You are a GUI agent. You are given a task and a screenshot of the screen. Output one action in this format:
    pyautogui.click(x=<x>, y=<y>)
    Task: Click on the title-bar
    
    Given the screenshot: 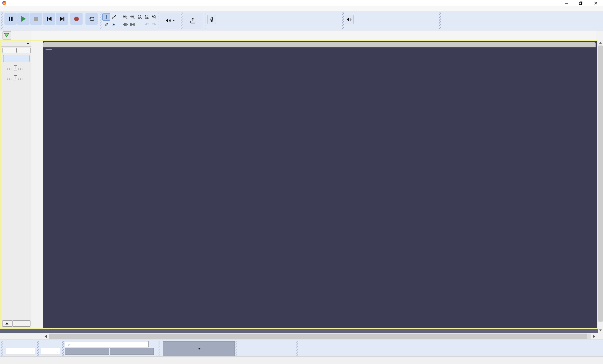 What is the action you would take?
    pyautogui.click(x=302, y=3)
    